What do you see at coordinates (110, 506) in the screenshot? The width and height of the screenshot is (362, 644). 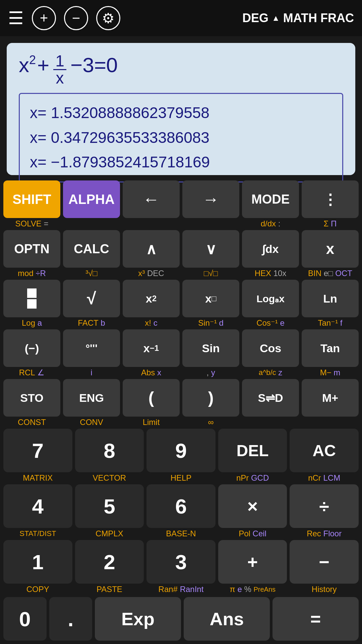 I see `5-button: 5` at bounding box center [110, 506].